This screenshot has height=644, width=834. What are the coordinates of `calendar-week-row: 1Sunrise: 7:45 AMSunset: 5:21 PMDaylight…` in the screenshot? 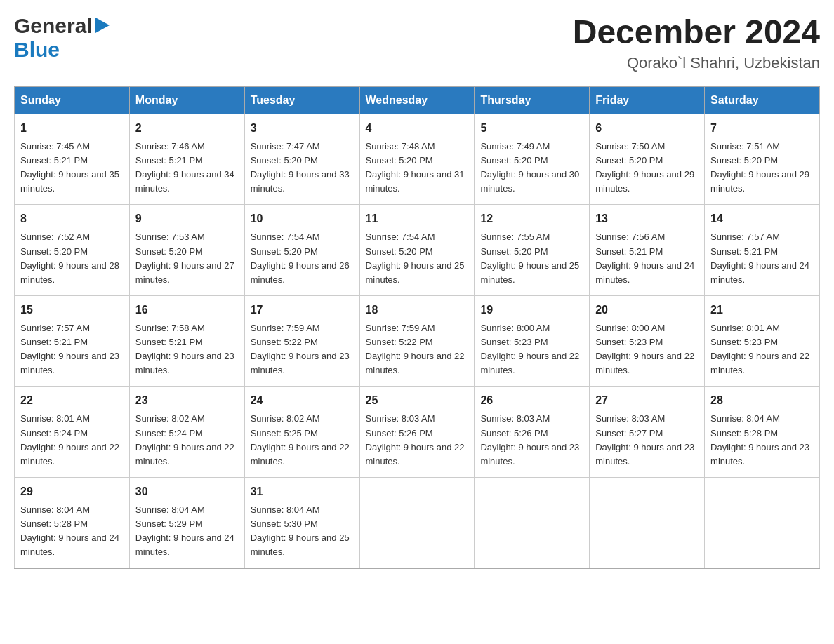 It's located at (417, 159).